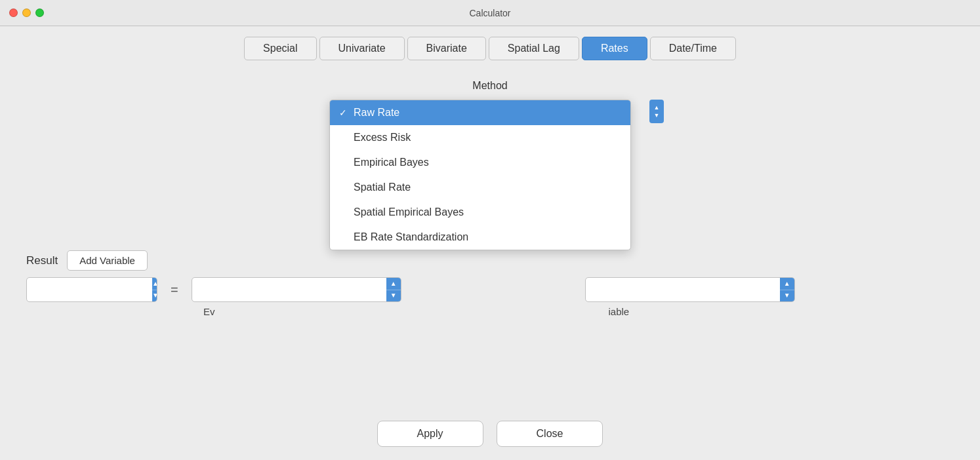 This screenshot has height=460, width=980. Describe the element at coordinates (343, 113) in the screenshot. I see `checkmark-icon: ✓` at that location.